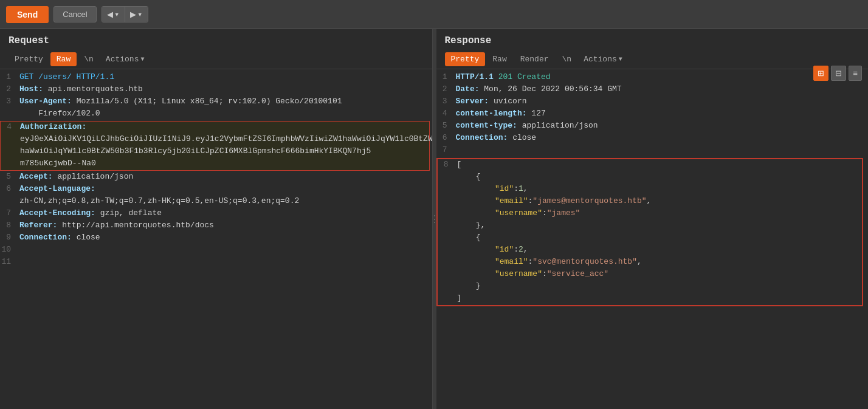  What do you see at coordinates (500, 60) in the screenshot?
I see `tab-response-raw: Raw` at bounding box center [500, 60].